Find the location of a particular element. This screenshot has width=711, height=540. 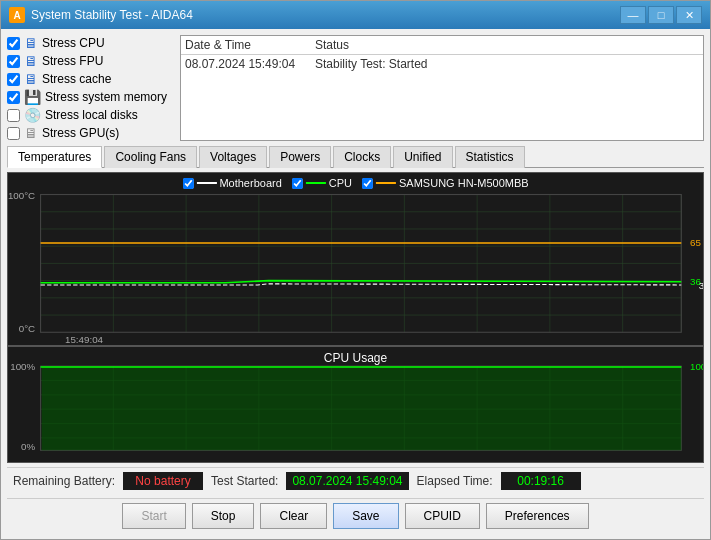

stress-memory-label: Stress system memory is located at coordinates (106, 97).